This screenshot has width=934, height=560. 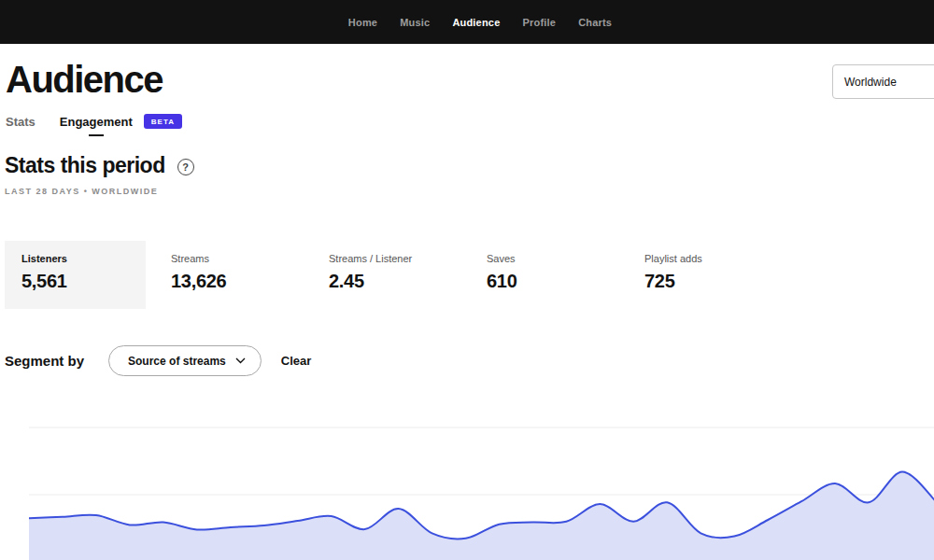 What do you see at coordinates (99, 166) in the screenshot?
I see `stats-section-head: Stats this period ?` at bounding box center [99, 166].